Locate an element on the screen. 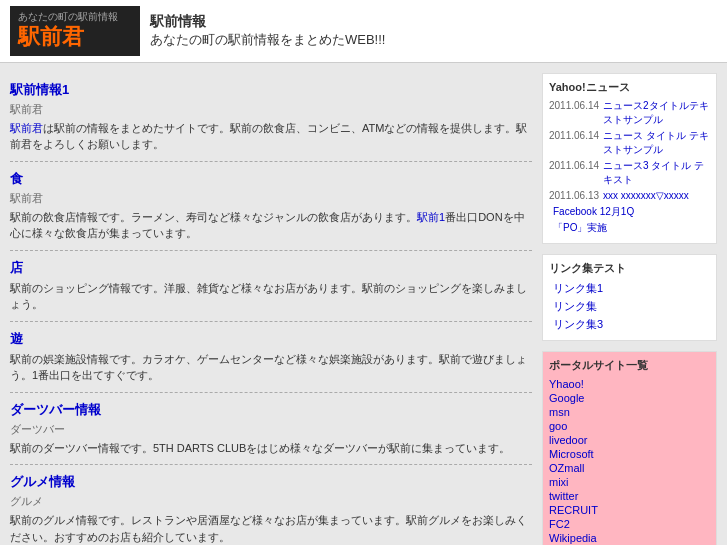 The image size is (727, 545). portal-item-2: msn is located at coordinates (630, 412).